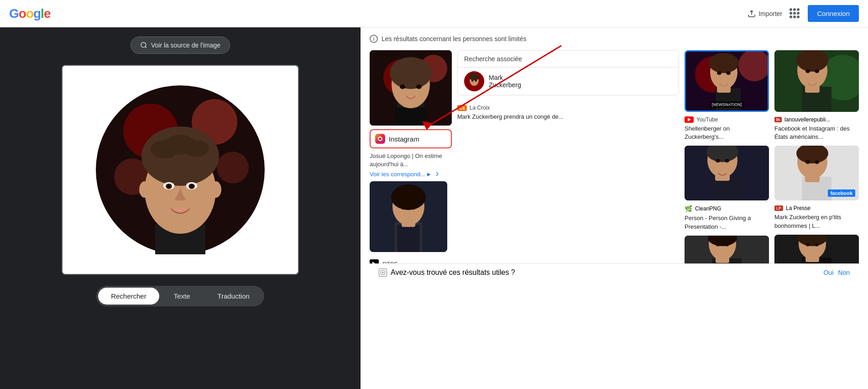 This screenshot has width=868, height=389. What do you see at coordinates (689, 120) in the screenshot?
I see `youtube-icon` at bounding box center [689, 120].